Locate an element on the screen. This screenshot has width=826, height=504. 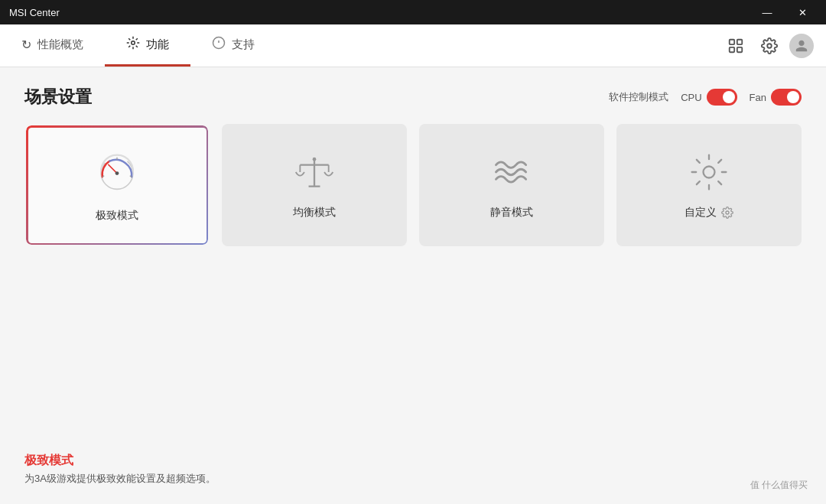
tab-performance: ↻ 性能概览 is located at coordinates (52, 46).